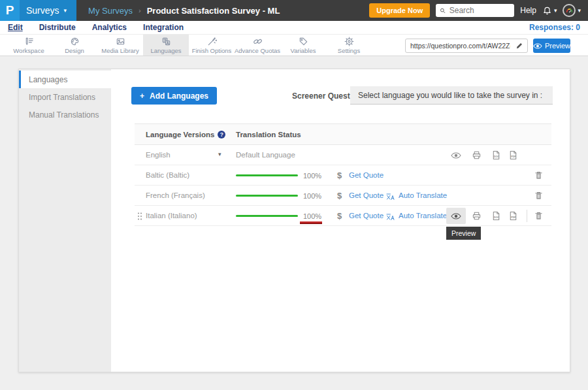 Image resolution: width=588 pixels, height=390 pixels. What do you see at coordinates (551, 46) in the screenshot?
I see `preview-button: Preview` at bounding box center [551, 46].